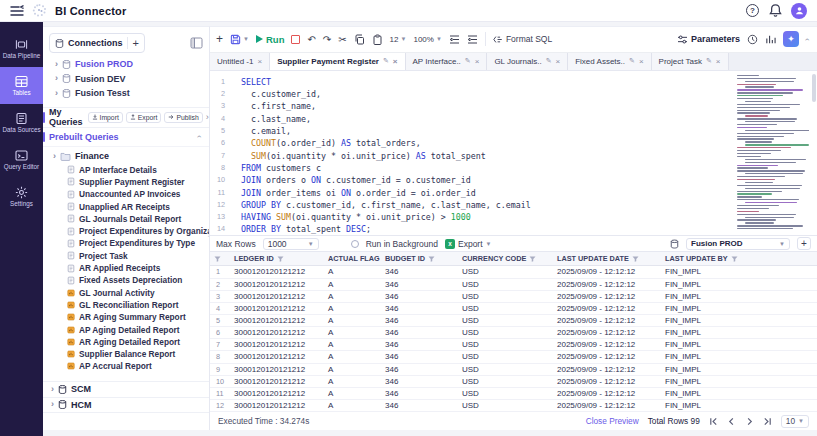 Image resolution: width=817 pixels, height=436 pixels. Describe the element at coordinates (126, 170) in the screenshot. I see `query-tree-item: AP Interface Details` at that location.